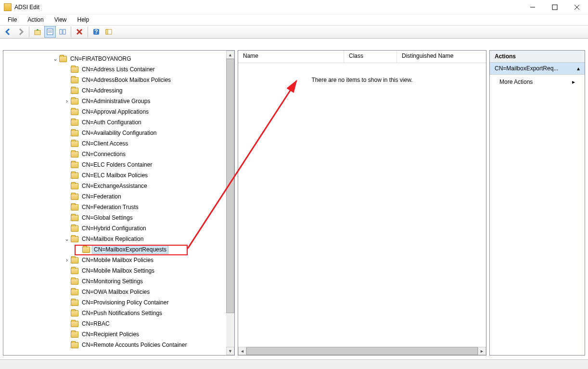 The width and height of the screenshot is (588, 369). What do you see at coordinates (115, 154) in the screenshot?
I see `tree-node: CN=Connections` at bounding box center [115, 154].